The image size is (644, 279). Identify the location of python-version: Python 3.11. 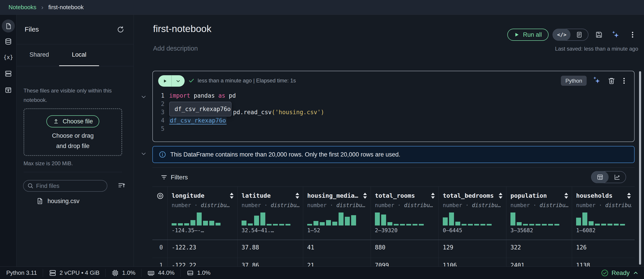
(22, 273).